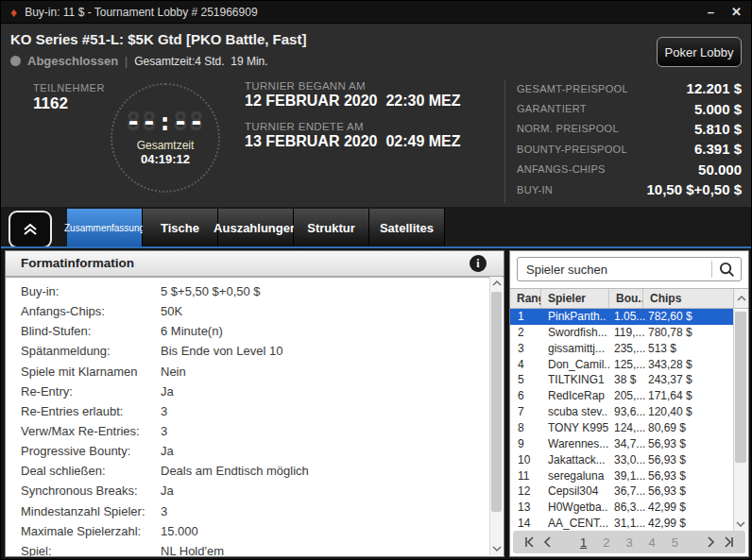  I want to click on player-search-input, so click(614, 269).